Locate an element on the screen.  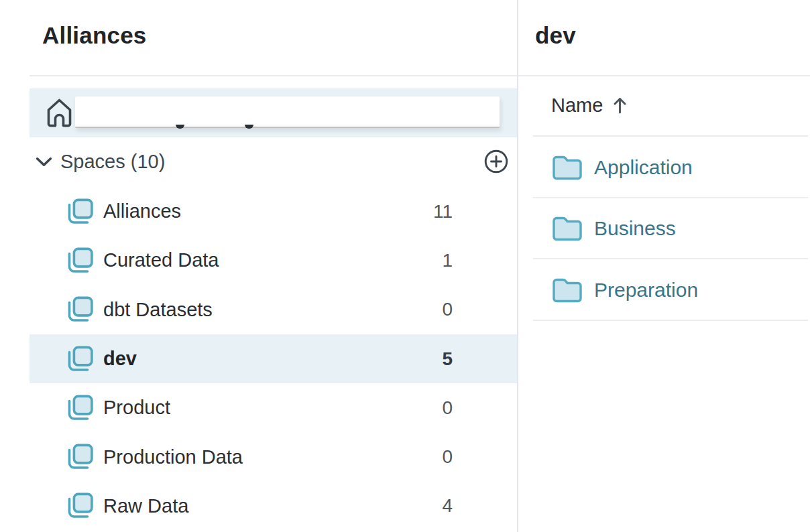
space-item-label: Product is located at coordinates (137, 407).